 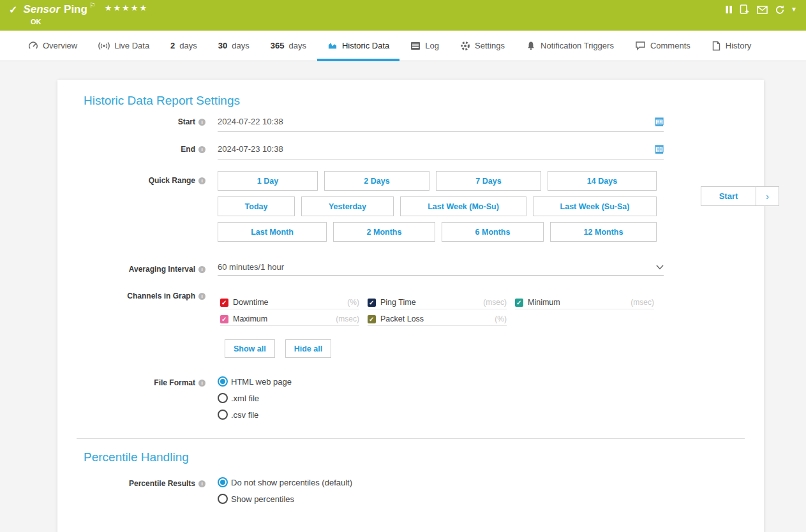 What do you see at coordinates (172, 181) in the screenshot?
I see `quick-range-label: Quick Range` at bounding box center [172, 181].